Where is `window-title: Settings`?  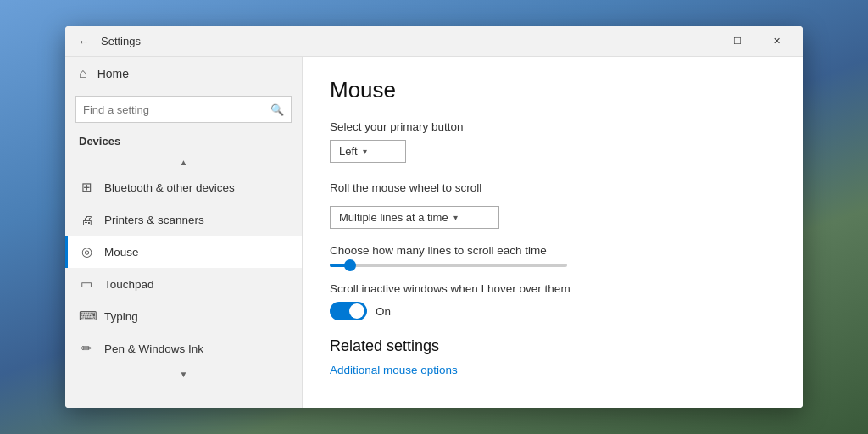
window-title: Settings is located at coordinates (390, 41).